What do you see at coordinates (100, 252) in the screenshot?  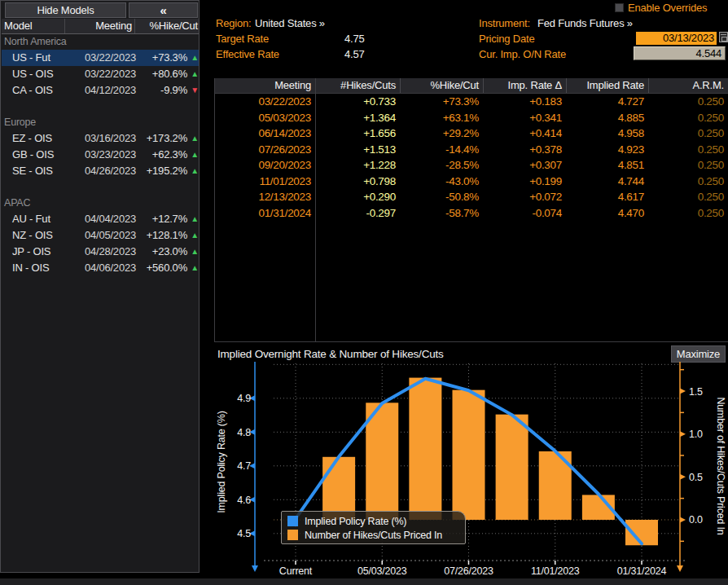 I see `model-row: JP - OIS04/28/2023+23.0%▲` at bounding box center [100, 252].